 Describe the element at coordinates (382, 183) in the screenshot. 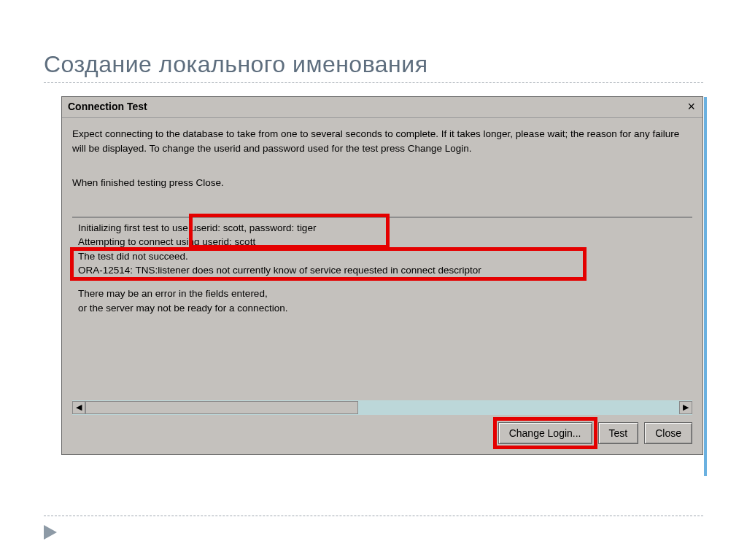

I see `instructions-line-2: When finished testing press Close.` at that location.